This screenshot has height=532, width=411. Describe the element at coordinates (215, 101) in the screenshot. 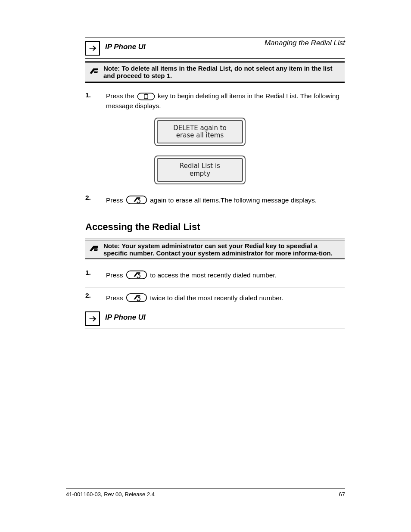

I see `step-1: 1. Press the key to begin deleting all i…` at that location.